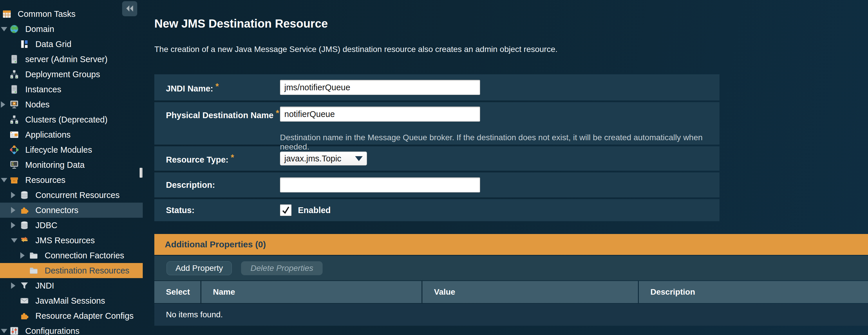 This screenshot has width=868, height=335. Describe the element at coordinates (37, 104) in the screenshot. I see `sidebar-item-label: Nodes` at that location.